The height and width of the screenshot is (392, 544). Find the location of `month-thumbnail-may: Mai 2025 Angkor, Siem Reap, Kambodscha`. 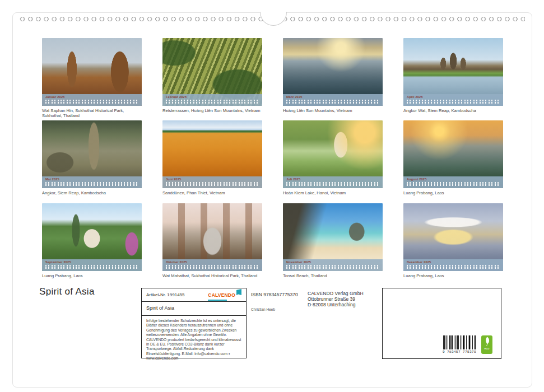

month-thumbnail-may: Mai 2025 Angkor, Siem Reap, Kambodscha is located at coordinates (92, 158).